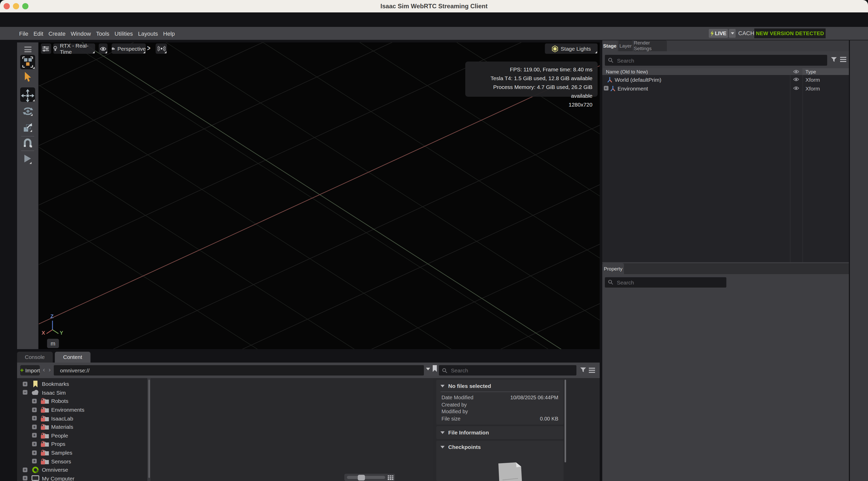 Image resolution: width=868 pixels, height=481 pixels. Describe the element at coordinates (435, 368) in the screenshot. I see `bookmark-icon` at that location.